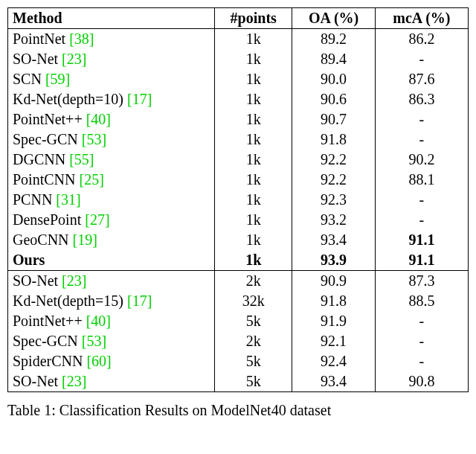 This screenshot has width=476, height=454. What do you see at coordinates (254, 301) in the screenshot?
I see `cell-points: 32k` at bounding box center [254, 301].